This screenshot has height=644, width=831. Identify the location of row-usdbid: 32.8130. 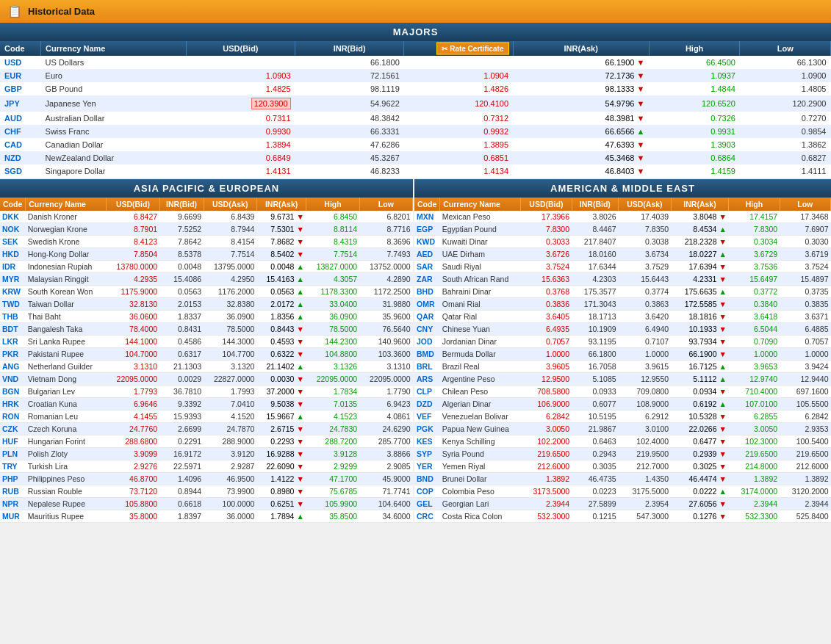
(133, 304).